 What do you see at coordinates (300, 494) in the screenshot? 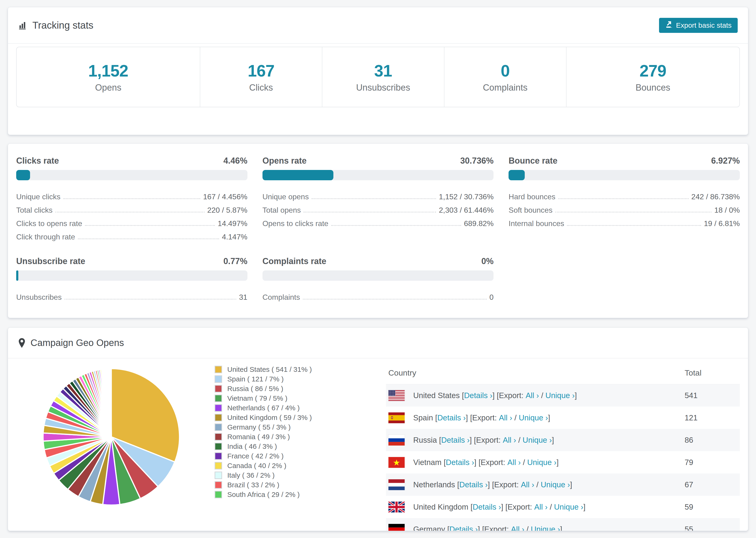
I see `legend-item: South Africa ( 29 / 2% )` at bounding box center [300, 494].